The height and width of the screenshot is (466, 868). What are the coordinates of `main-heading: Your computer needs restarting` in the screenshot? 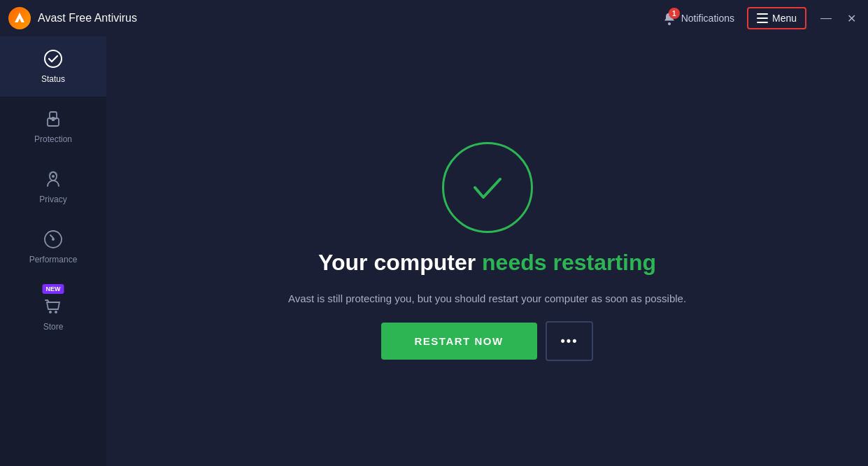 It's located at (487, 263).